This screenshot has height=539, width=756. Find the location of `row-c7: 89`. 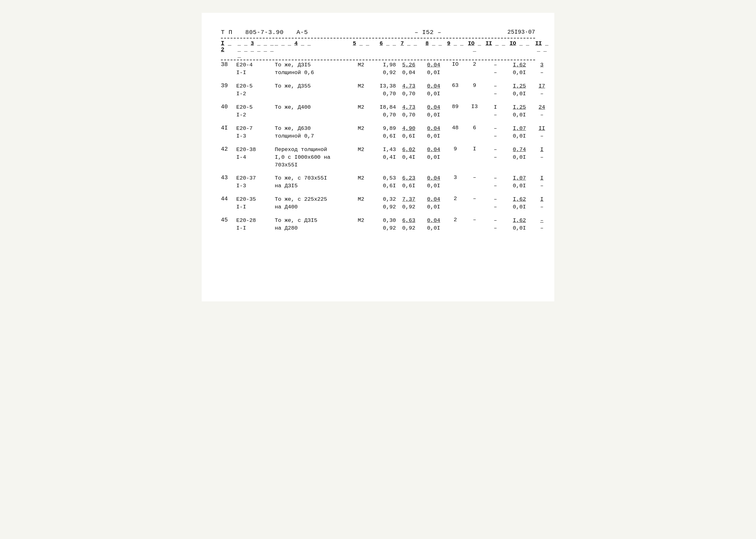

row-c7: 89 is located at coordinates (455, 107).